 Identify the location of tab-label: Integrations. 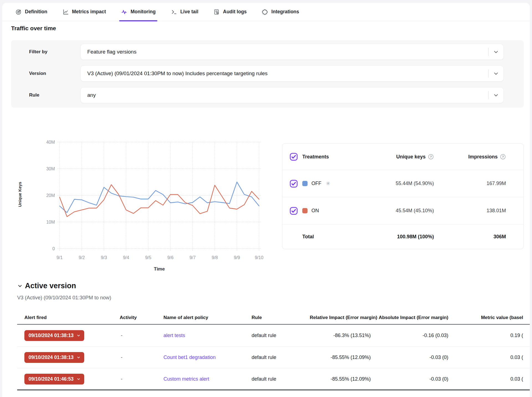
(285, 12).